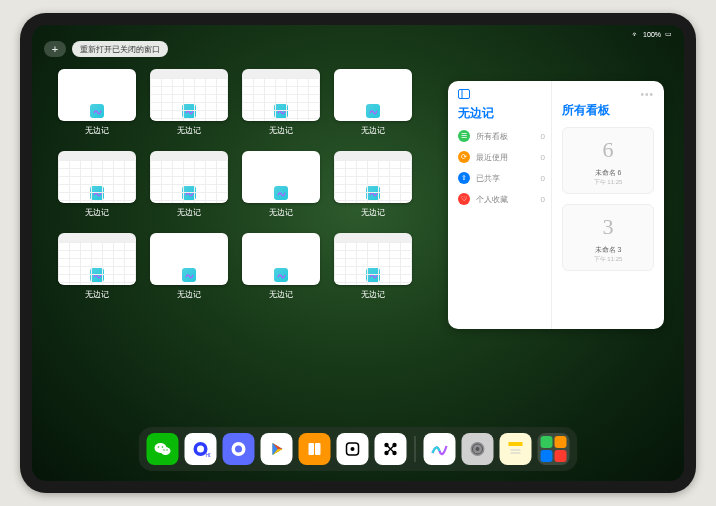 Image resolution: width=716 pixels, height=506 pixels. Describe the element at coordinates (208, 455) in the screenshot. I see `svg-text: HD` at that location.